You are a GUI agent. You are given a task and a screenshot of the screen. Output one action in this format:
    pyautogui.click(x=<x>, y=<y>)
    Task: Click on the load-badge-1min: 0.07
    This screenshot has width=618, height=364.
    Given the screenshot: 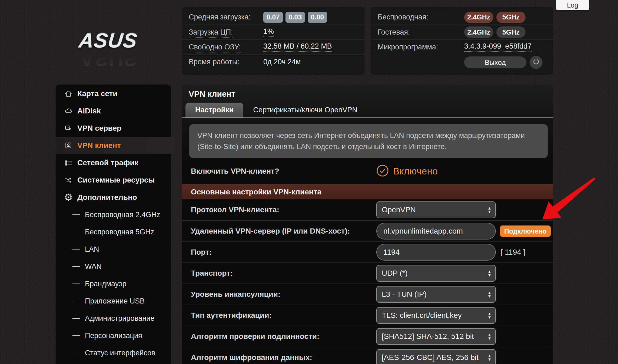 What is the action you would take?
    pyautogui.click(x=273, y=17)
    